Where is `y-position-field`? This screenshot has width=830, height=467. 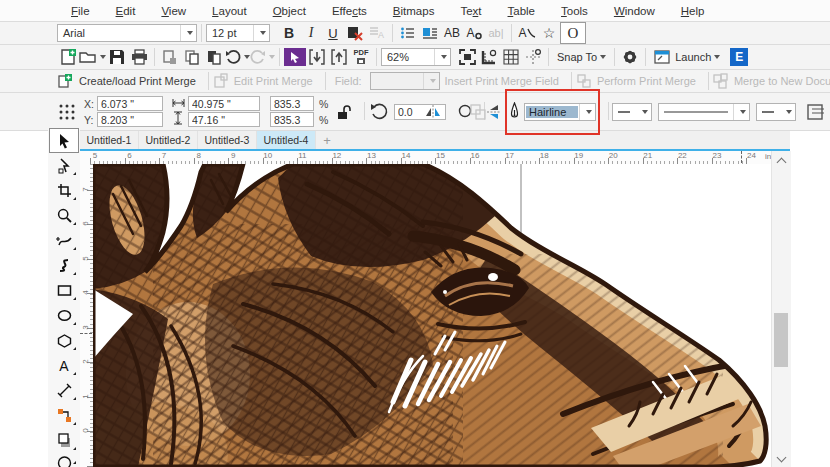 y-position-field is located at coordinates (130, 120).